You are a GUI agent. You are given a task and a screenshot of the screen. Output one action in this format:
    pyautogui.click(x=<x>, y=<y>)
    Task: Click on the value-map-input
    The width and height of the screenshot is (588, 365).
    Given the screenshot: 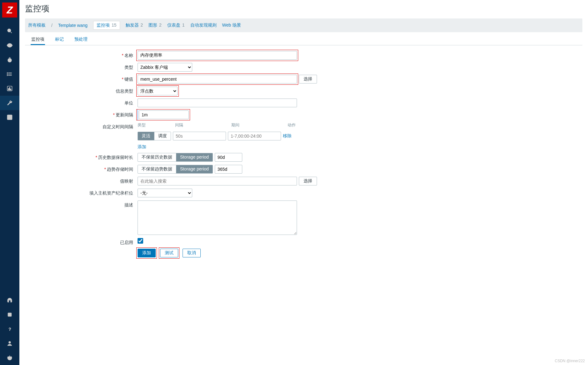 What is the action you would take?
    pyautogui.click(x=217, y=181)
    